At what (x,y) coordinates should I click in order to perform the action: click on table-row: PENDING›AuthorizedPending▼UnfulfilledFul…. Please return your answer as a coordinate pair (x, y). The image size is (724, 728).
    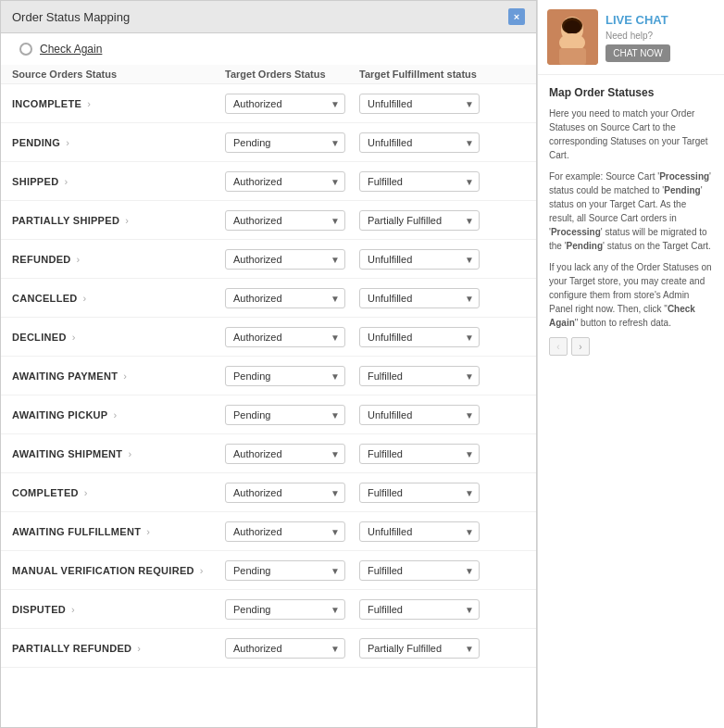
    Looking at the image, I should click on (268, 143).